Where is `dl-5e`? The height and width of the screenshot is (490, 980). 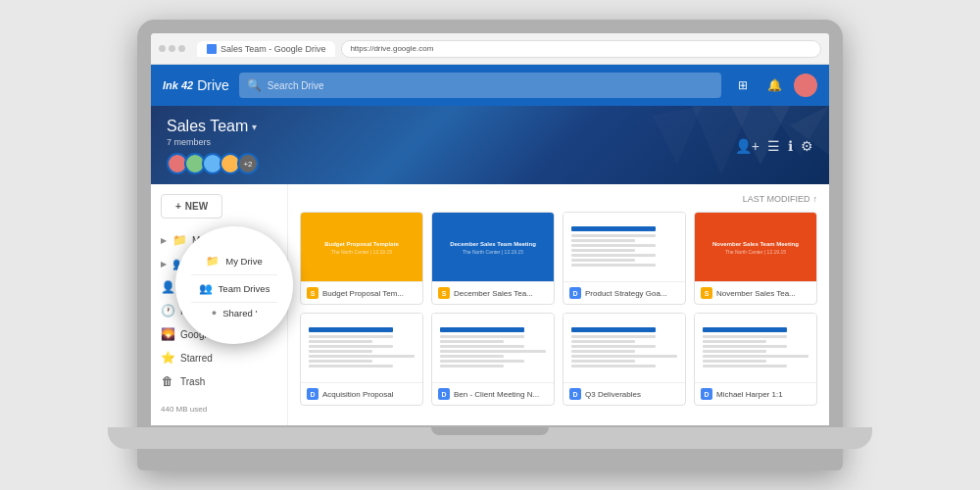
dl-5e is located at coordinates (472, 357).